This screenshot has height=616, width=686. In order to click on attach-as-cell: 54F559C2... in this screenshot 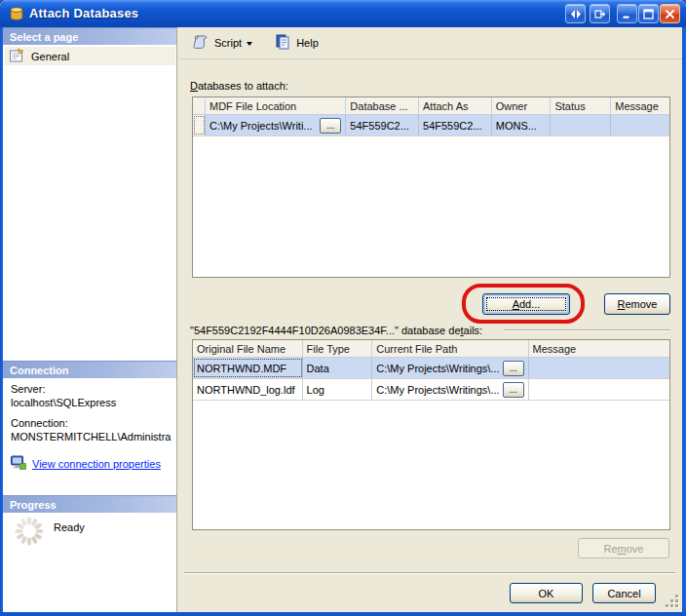, I will do `click(456, 125)`.